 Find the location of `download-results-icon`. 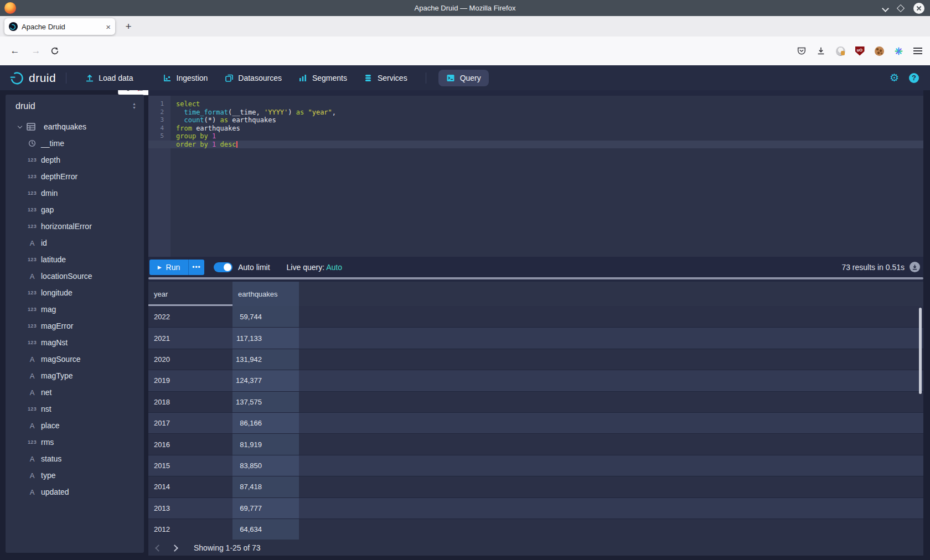

download-results-icon is located at coordinates (914, 267).